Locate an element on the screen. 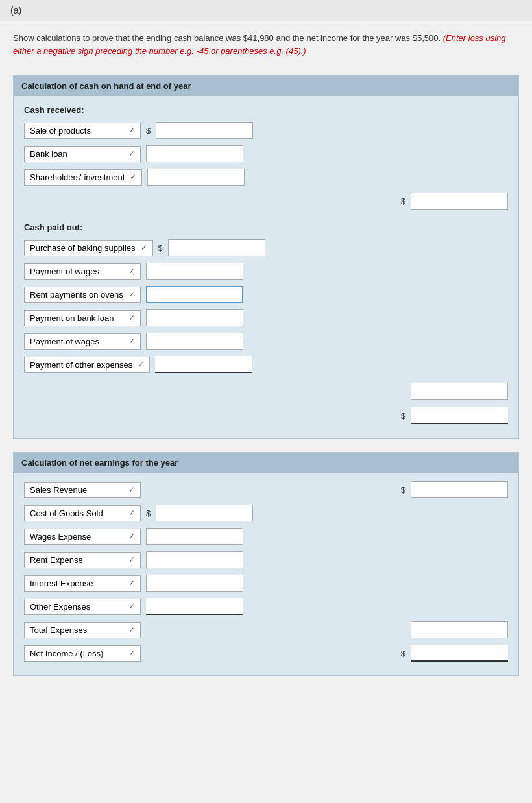 Image resolution: width=532 pixels, height=803 pixels. rent-ovens-dropdown: Rent payments on ovens ✓ is located at coordinates (82, 294).